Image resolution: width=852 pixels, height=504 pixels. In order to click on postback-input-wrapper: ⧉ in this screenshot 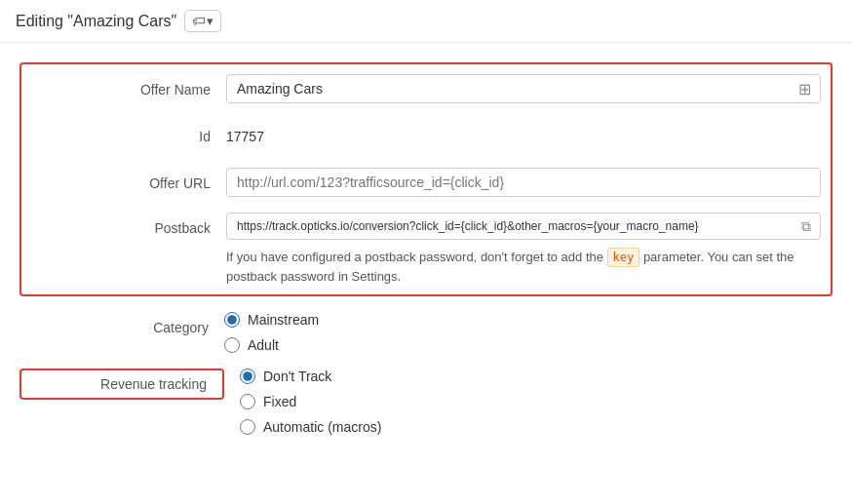, I will do `click(523, 226)`.